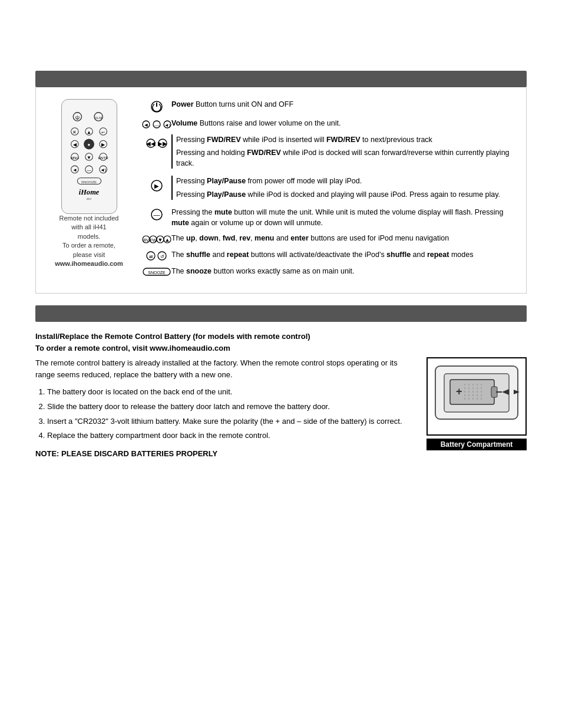 The height and width of the screenshot is (728, 562). I want to click on remote-section-bar, so click(281, 79).